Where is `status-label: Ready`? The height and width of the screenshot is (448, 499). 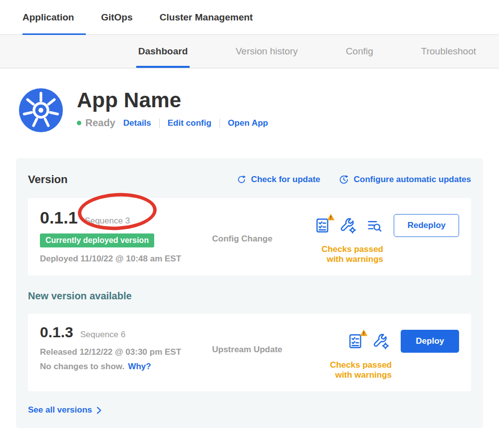 status-label: Ready is located at coordinates (100, 123).